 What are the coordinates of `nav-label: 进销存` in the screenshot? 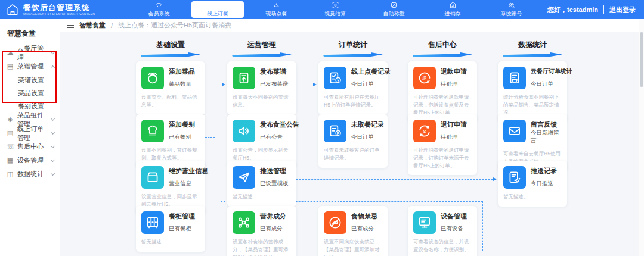 It's located at (453, 14).